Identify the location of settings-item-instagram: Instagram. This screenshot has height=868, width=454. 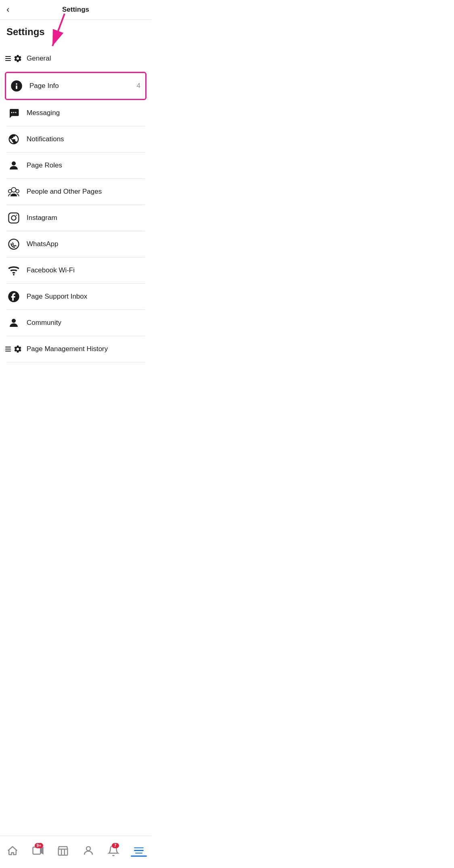
(76, 218).